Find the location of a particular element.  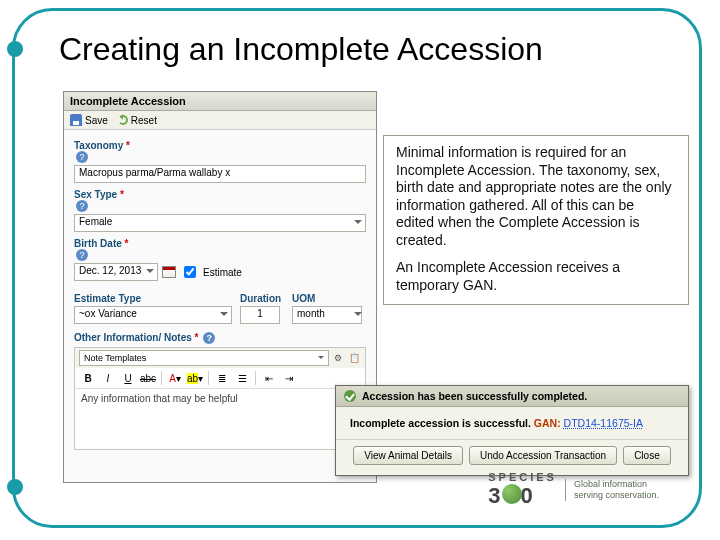

note-template-toolbar: Note Templates ⚙ 📋 is located at coordinates (220, 358).